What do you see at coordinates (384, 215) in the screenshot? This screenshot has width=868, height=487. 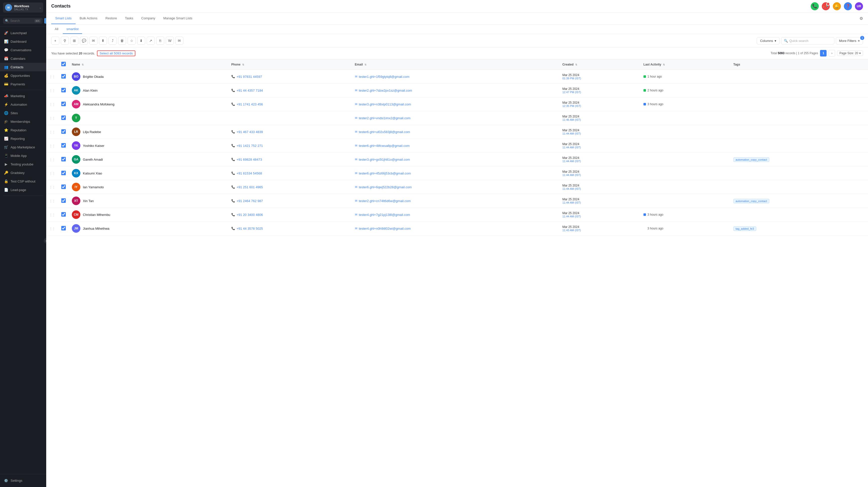 I see `email-value: tester4.ghl+7g21pj13l8@gmail.com` at bounding box center [384, 215].